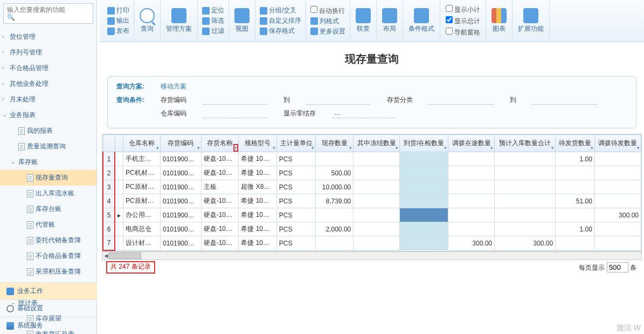 This screenshot has height=334, width=644. What do you see at coordinates (119, 31) in the screenshot?
I see `publish-button: 发布` at bounding box center [119, 31].